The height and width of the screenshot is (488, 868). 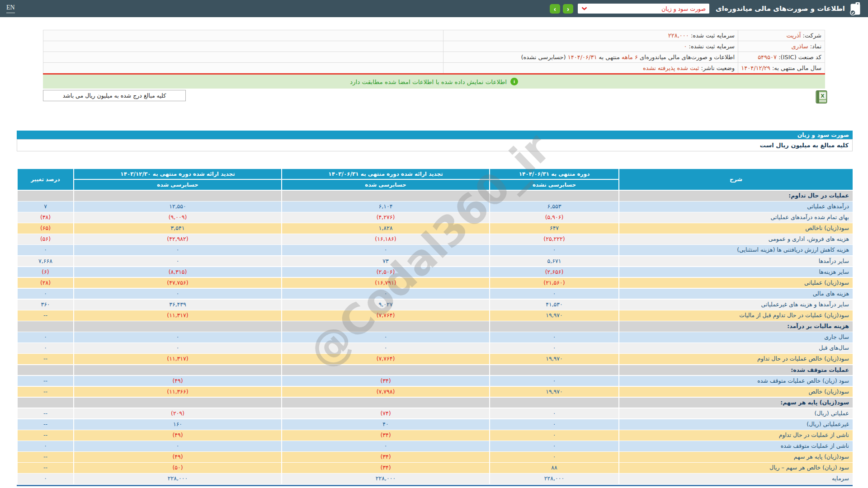 What do you see at coordinates (434, 81) in the screenshot?
I see `signed-info-banner: i اطلاعات نمایش داده شده با اطلاعات امضا…` at bounding box center [434, 81].